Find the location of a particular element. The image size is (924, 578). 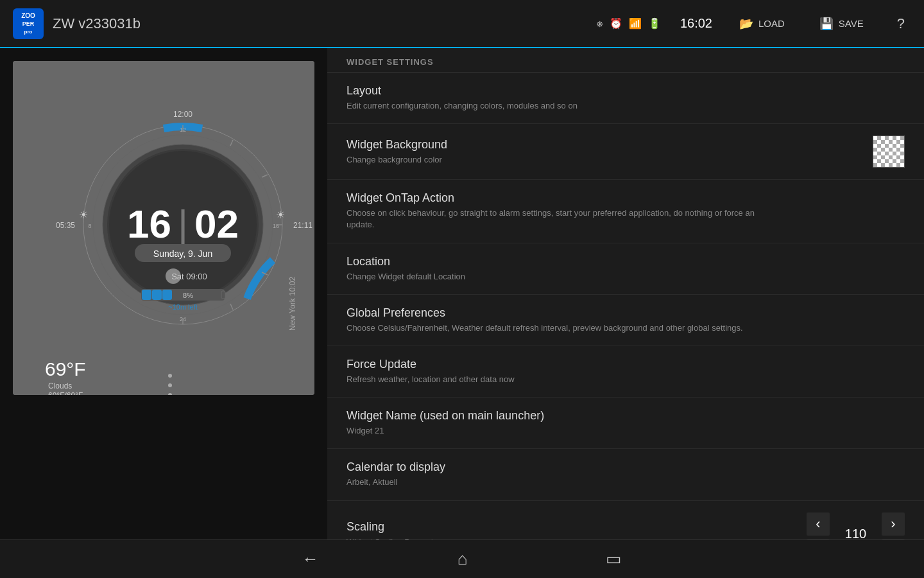

scale-increase-button: › is located at coordinates (893, 524).